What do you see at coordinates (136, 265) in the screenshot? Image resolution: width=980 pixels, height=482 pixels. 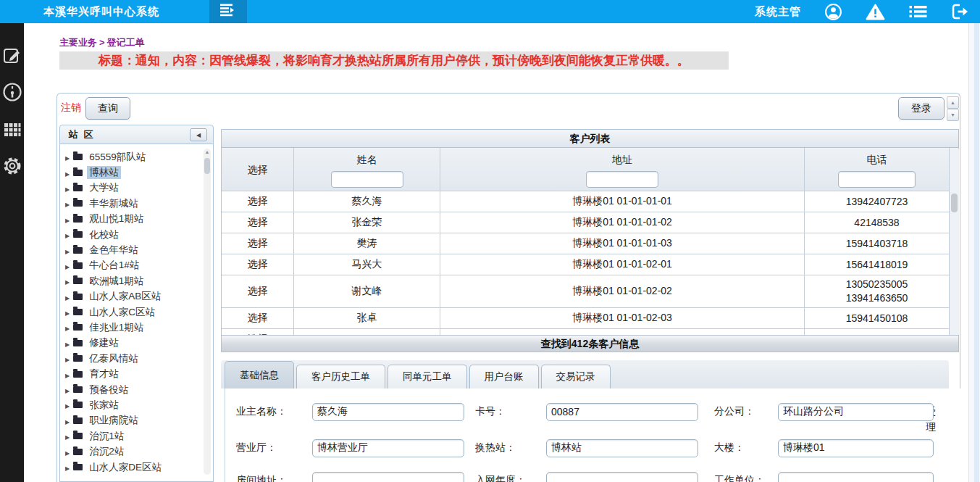 I see `station-tree-item: 牛心台1#站` at bounding box center [136, 265].